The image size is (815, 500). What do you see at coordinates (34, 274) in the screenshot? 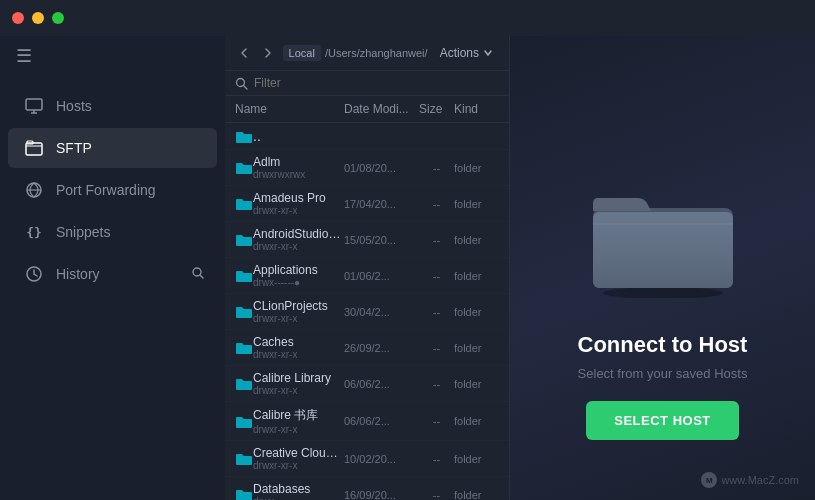
I see `history-icon` at bounding box center [34, 274].